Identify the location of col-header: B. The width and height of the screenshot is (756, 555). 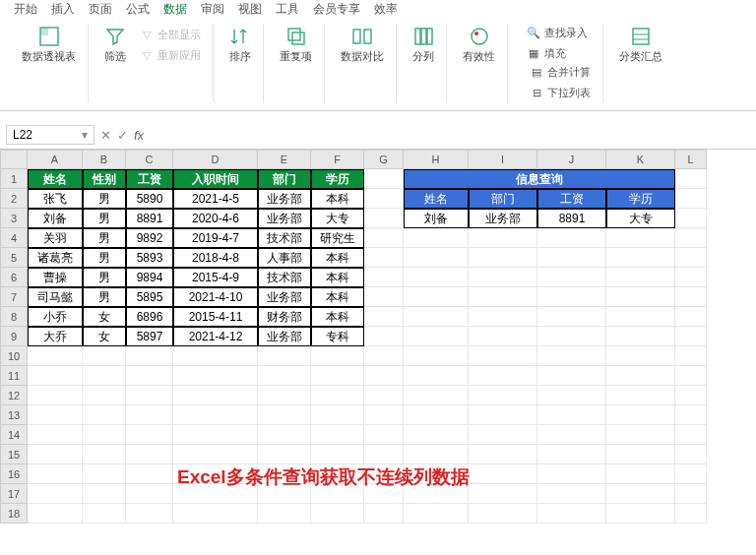
(104, 159).